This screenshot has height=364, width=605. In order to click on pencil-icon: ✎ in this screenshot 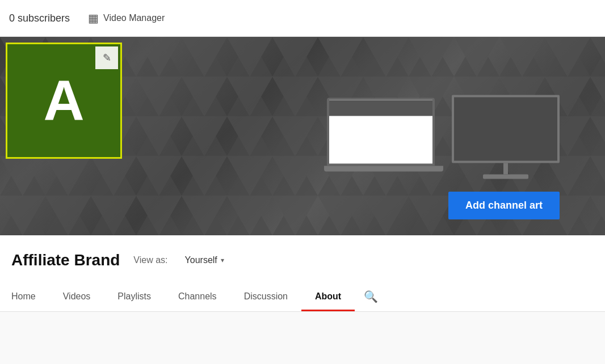, I will do `click(107, 58)`.